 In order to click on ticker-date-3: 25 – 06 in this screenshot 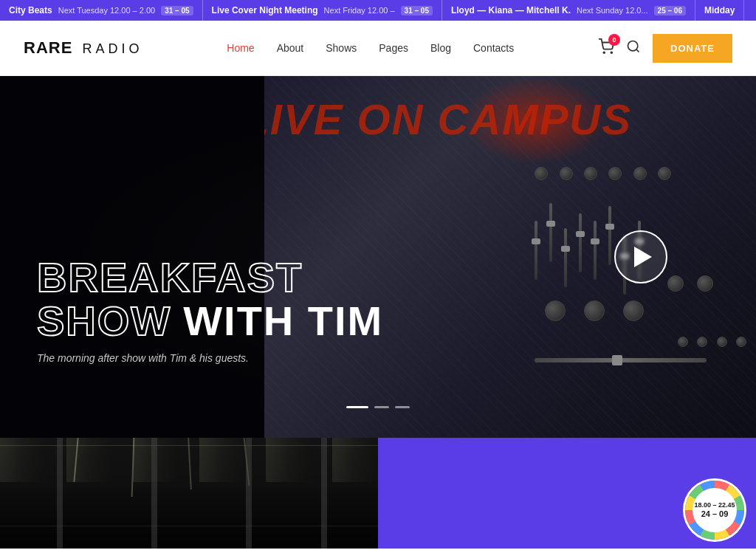, I will do `click(670, 10)`.